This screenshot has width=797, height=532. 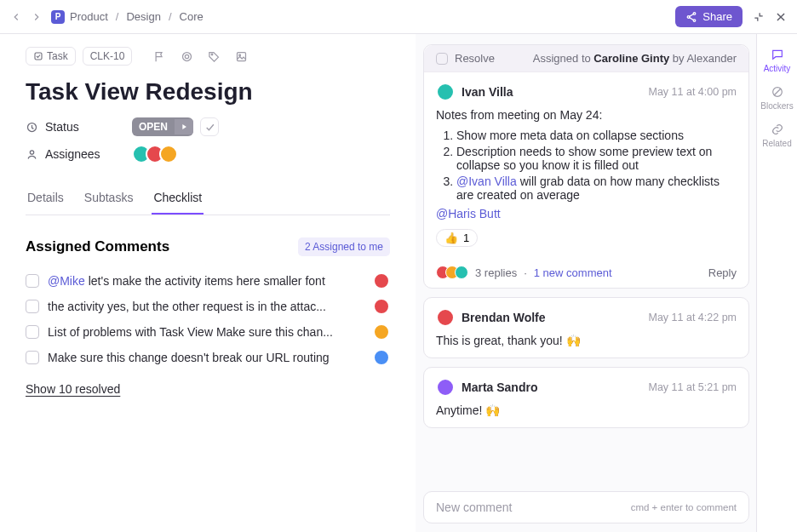 I want to click on close-icon, so click(x=781, y=17).